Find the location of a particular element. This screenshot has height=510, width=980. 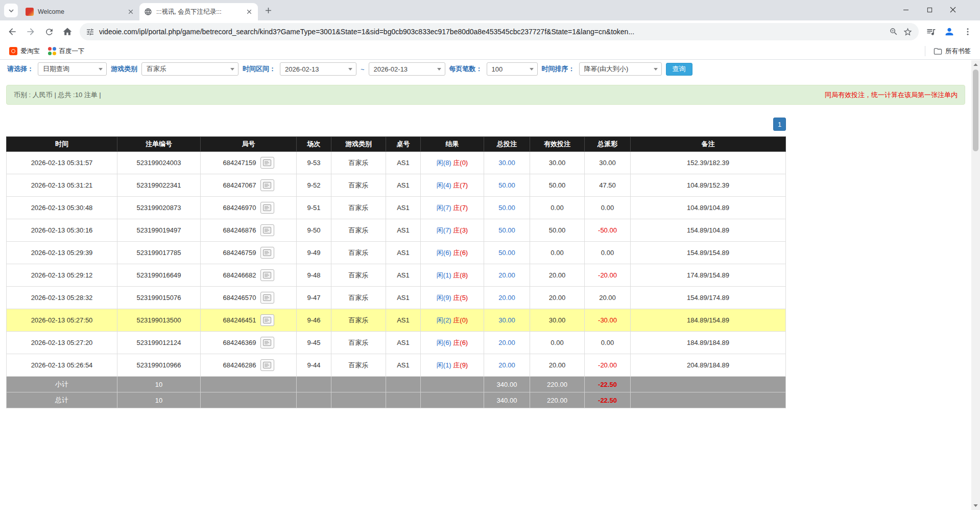

bookmarks-bar: 爱淘宝 百度一下 所有书签 is located at coordinates (490, 51).